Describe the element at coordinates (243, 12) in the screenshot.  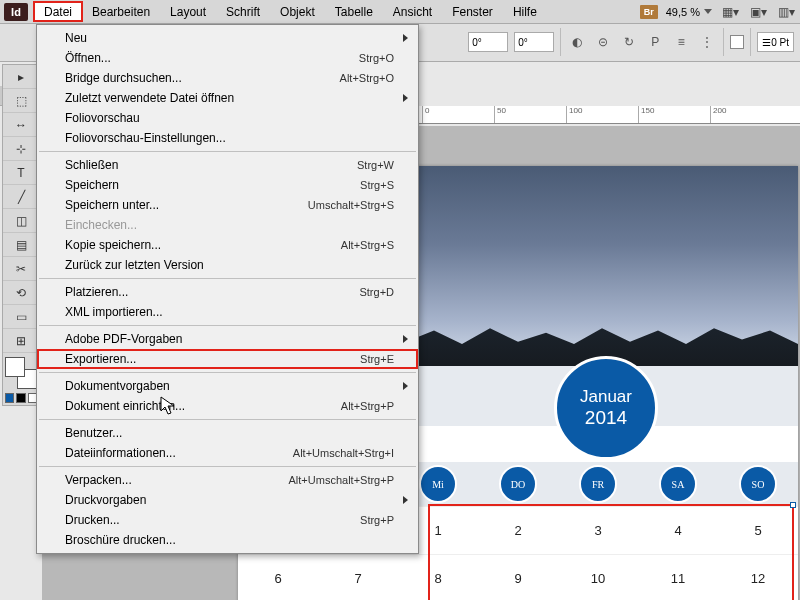
I see `menu-schrift: Schrift` at that location.